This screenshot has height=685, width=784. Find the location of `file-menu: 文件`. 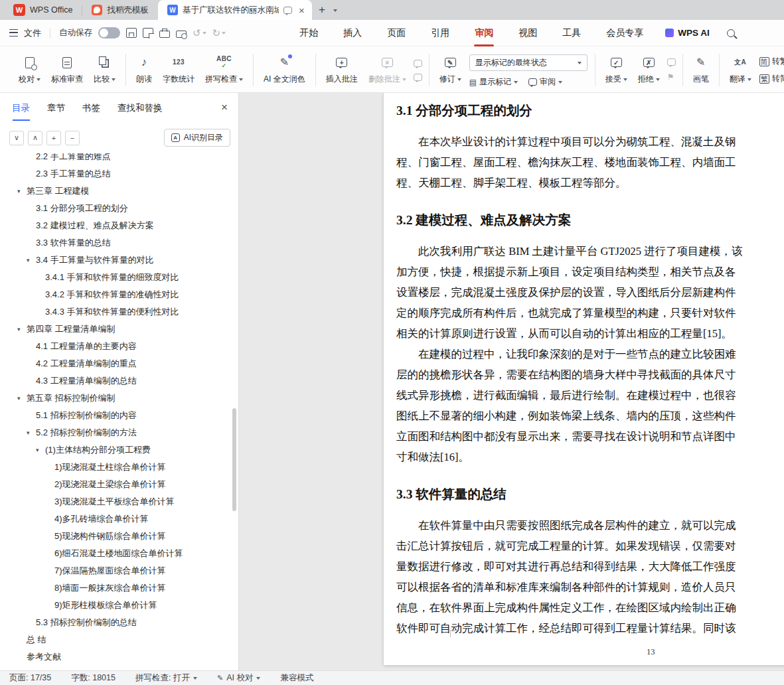

file-menu: 文件 is located at coordinates (33, 33).